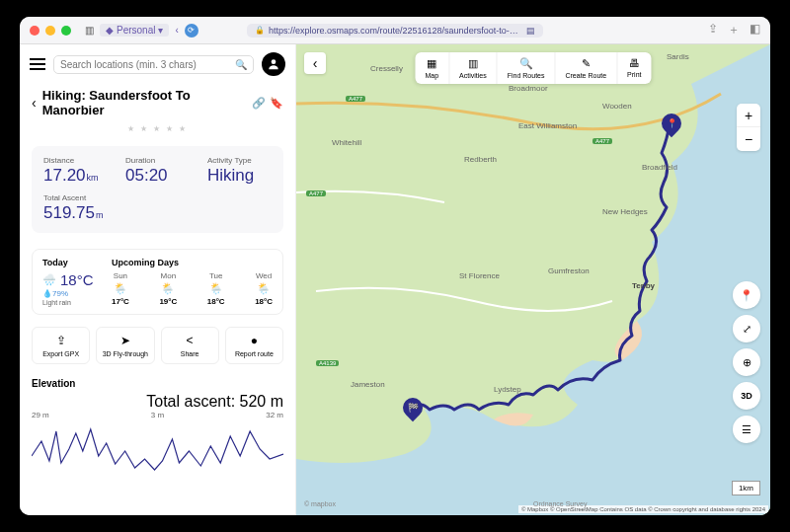 This screenshot has width=790, height=532. Describe the element at coordinates (587, 68) in the screenshot. I see `tab-create-route: ✎Create Route` at that location.